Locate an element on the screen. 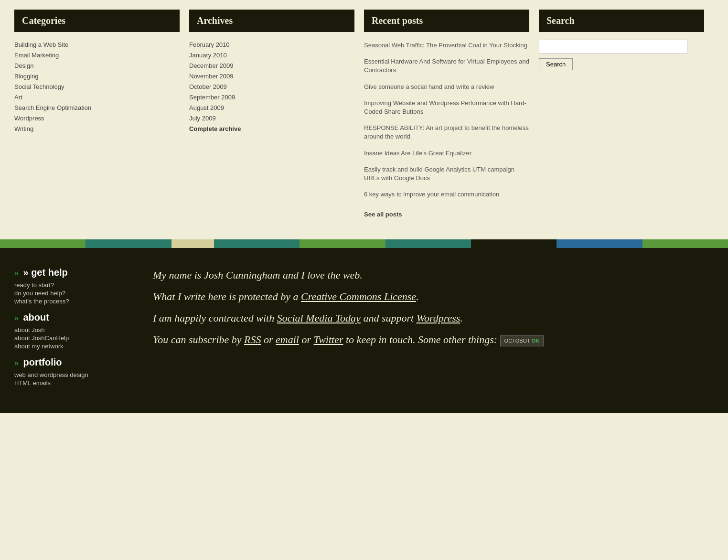 This screenshot has width=728, height=560. list-item: HTML emails is located at coordinates (76, 383).